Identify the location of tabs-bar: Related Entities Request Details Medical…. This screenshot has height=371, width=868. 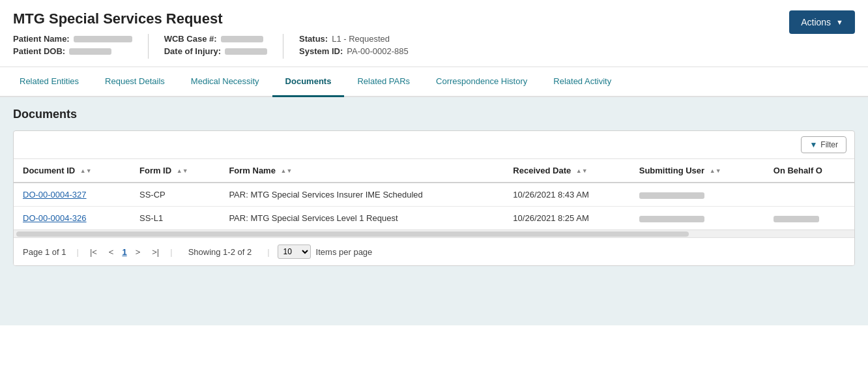
(434, 82).